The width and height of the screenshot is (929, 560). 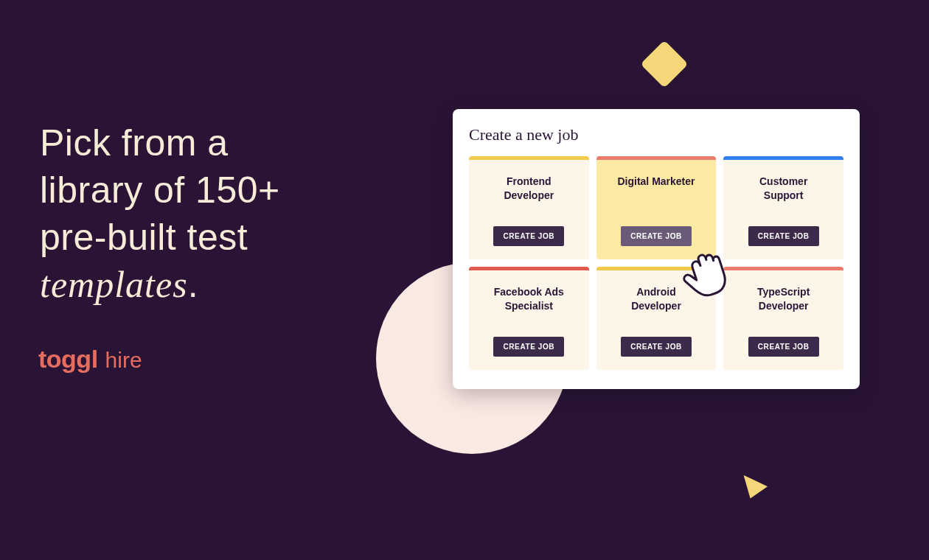 I want to click on headline-line-1: Pick from a, so click(x=134, y=143).